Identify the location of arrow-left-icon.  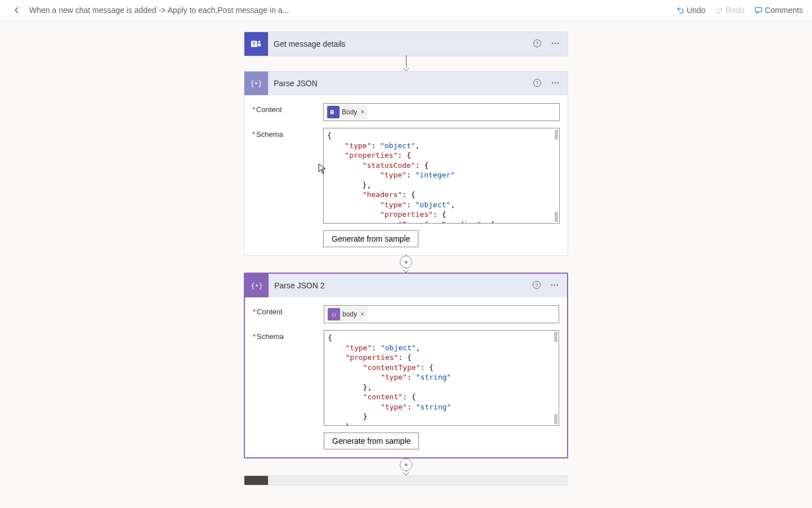
(17, 10).